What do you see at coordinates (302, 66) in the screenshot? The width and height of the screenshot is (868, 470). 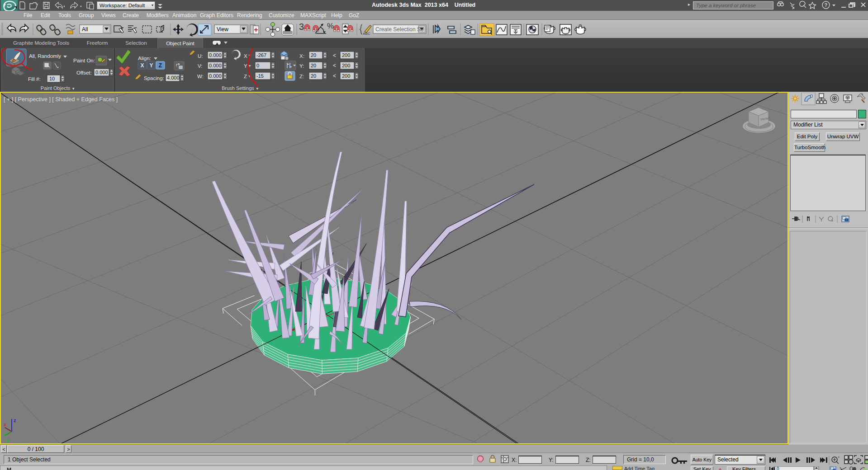 I see `svg-text: Y:` at bounding box center [302, 66].